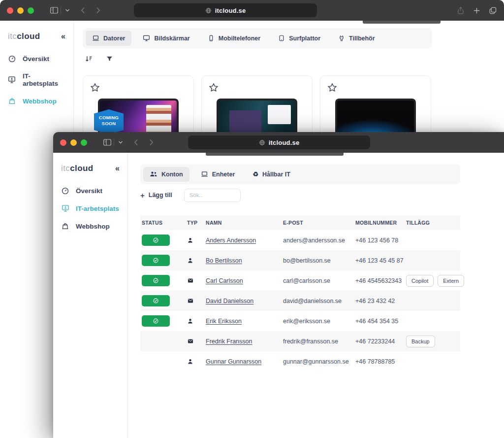 This screenshot has width=504, height=438. What do you see at coordinates (163, 223) in the screenshot?
I see `column-header: STATUS` at bounding box center [163, 223].